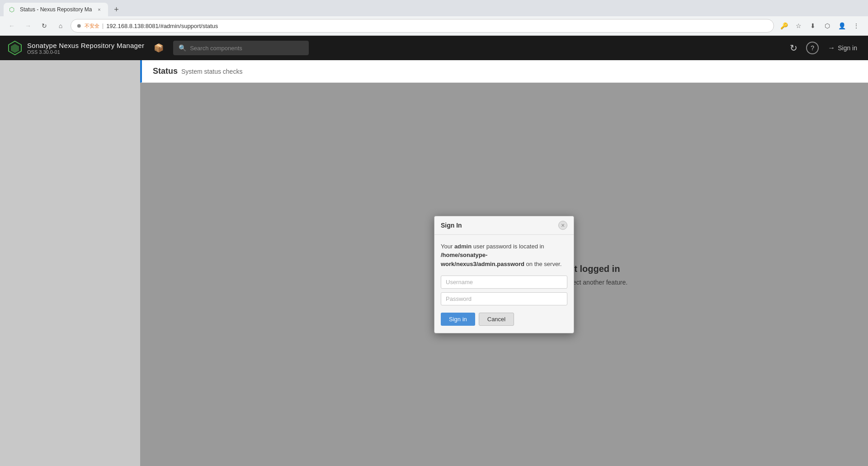  I want to click on browser-chrome: ⬡ Status - Nexus Repository Ma × + ← → ↻…, so click(434, 18).